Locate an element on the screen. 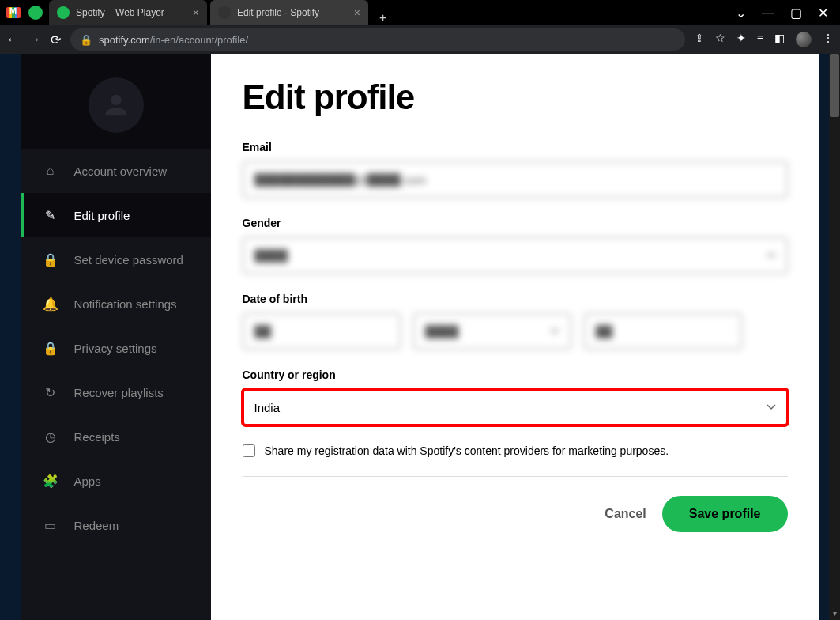 Image resolution: width=840 pixels, height=620 pixels. card-icon: ▭ is located at coordinates (51, 525).